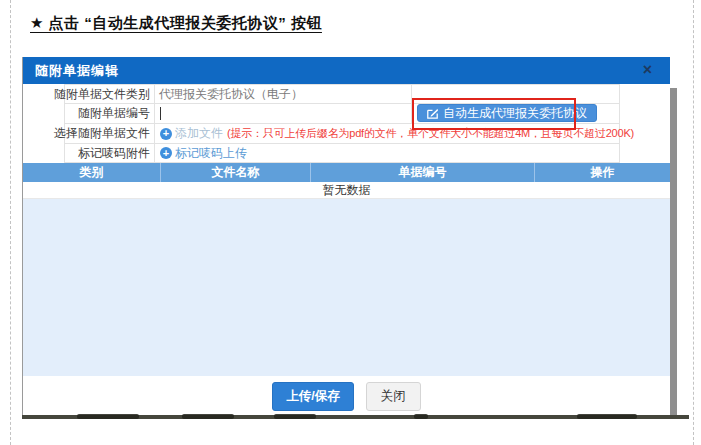 The width and height of the screenshot is (701, 445). What do you see at coordinates (346, 396) in the screenshot?
I see `dialog-footer: 上传/保存 关闭` at bounding box center [346, 396].